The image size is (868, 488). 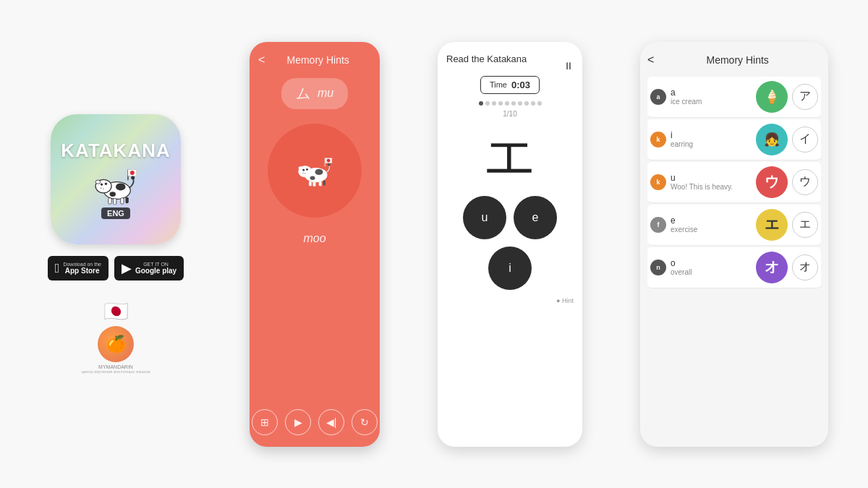 I want to click on meaning-i: earring, so click(x=711, y=145).